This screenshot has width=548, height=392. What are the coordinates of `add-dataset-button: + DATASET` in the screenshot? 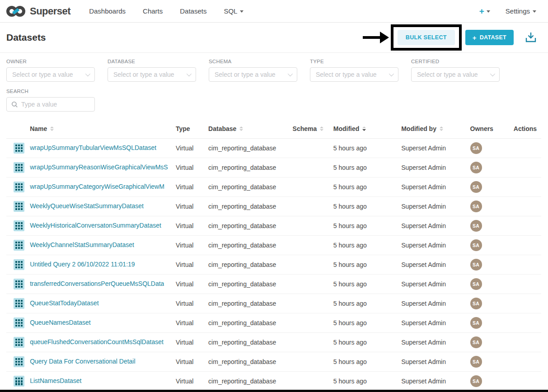 It's located at (490, 37).